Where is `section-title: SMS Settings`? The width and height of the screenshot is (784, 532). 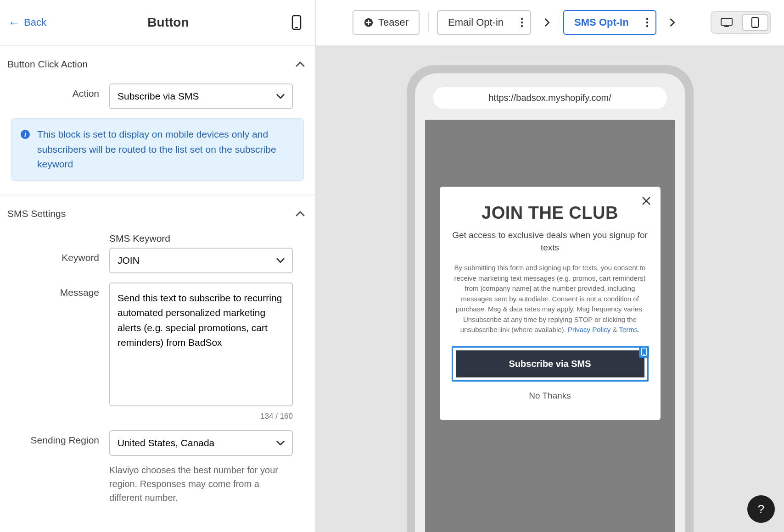
section-title: SMS Settings is located at coordinates (37, 214).